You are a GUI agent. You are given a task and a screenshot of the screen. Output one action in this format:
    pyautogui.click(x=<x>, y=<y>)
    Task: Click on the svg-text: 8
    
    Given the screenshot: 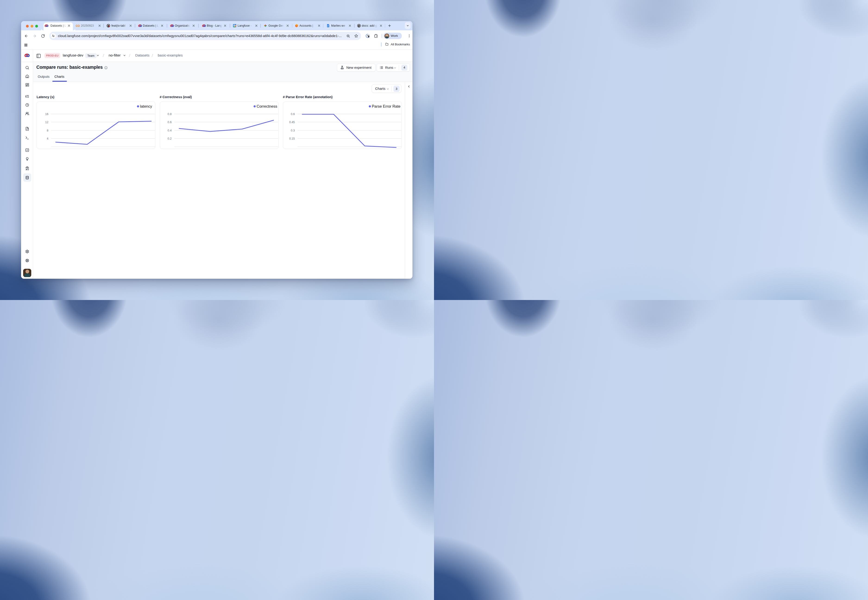 What is the action you would take?
    pyautogui.click(x=47, y=130)
    